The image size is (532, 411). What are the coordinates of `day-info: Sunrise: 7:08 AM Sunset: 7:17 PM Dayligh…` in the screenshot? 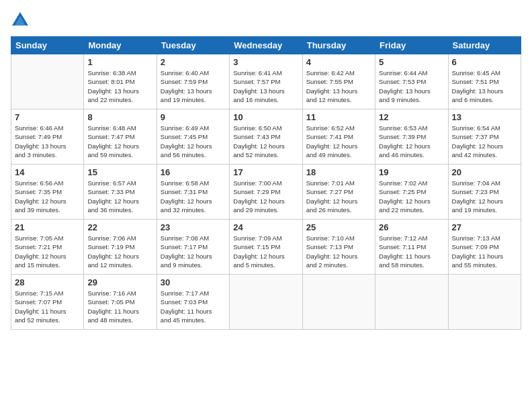 It's located at (193, 251).